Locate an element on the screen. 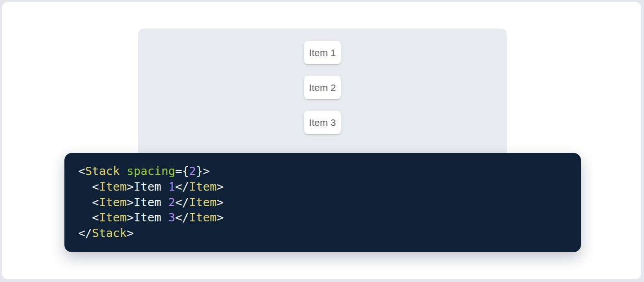 Image resolution: width=644 pixels, height=282 pixels. code-token: = is located at coordinates (178, 171).